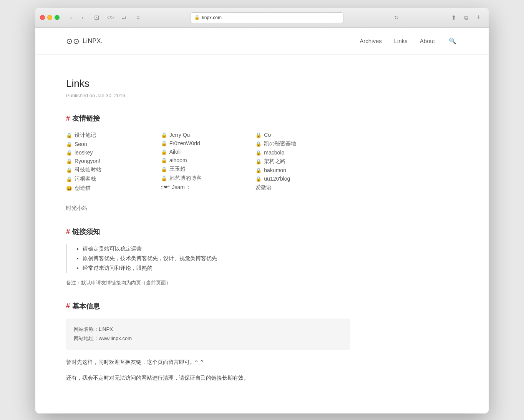  What do you see at coordinates (427, 41) in the screenshot?
I see `nav-about: About` at bounding box center [427, 41].